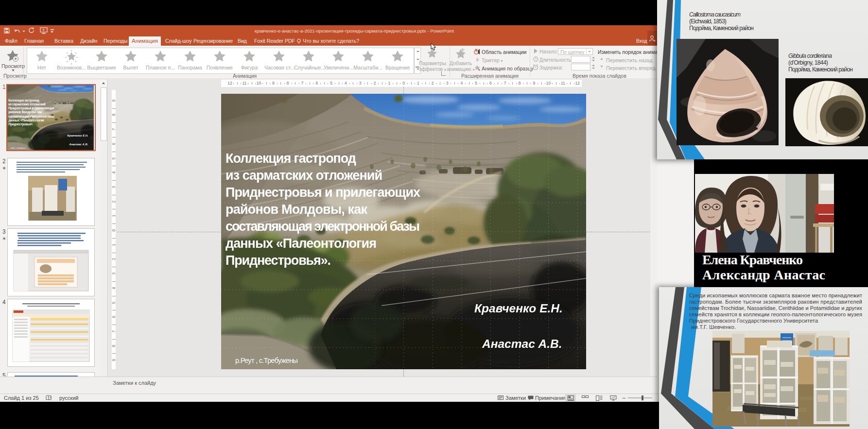 The width and height of the screenshot is (868, 429). Describe the element at coordinates (808, 63) in the screenshot. I see `svg-text: (d’Orbigny, 1844)` at that location.